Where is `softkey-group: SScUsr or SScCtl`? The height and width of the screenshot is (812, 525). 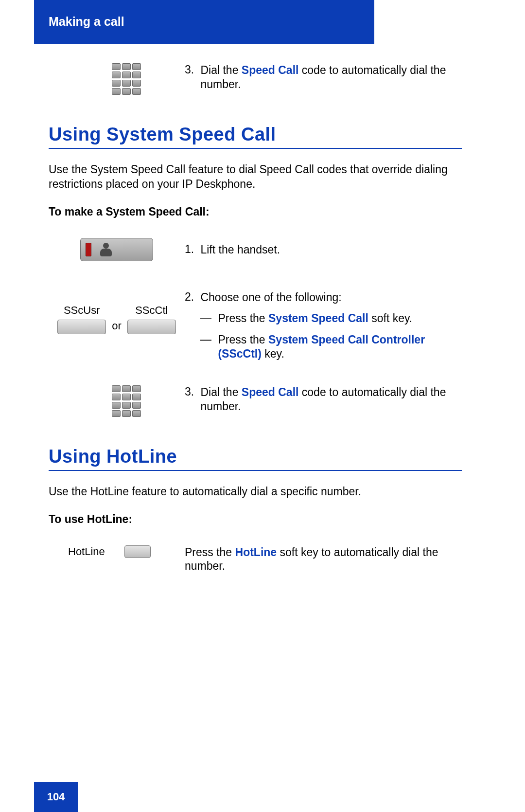 softkey-group: SScUsr or SScCtl is located at coordinates (117, 319).